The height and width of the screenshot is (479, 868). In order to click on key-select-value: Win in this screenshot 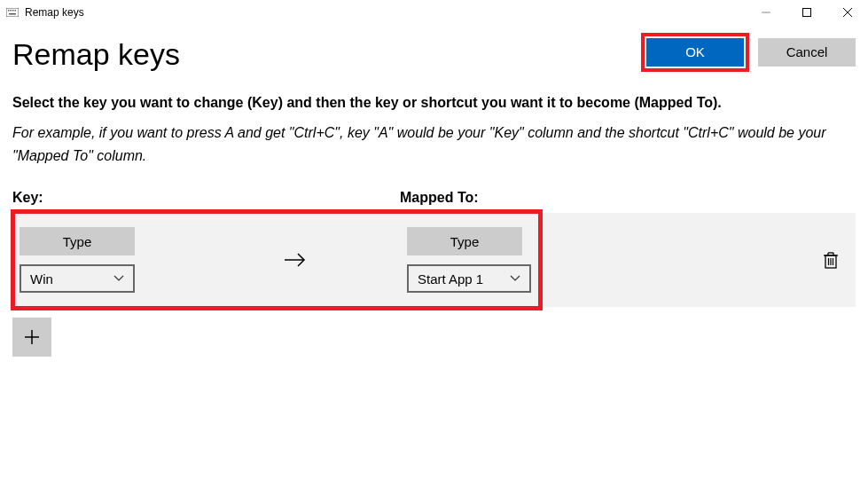, I will do `click(42, 279)`.